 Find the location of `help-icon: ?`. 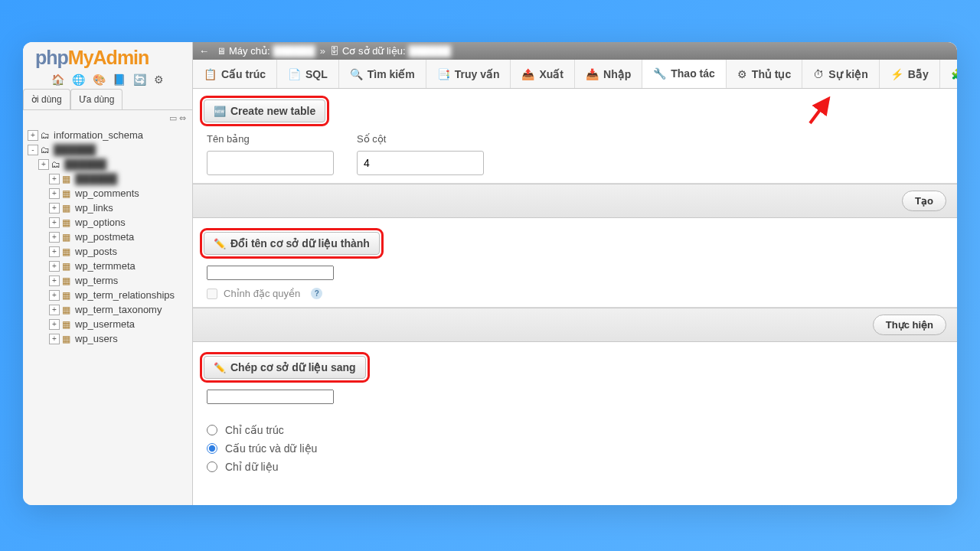

help-icon: ? is located at coordinates (317, 294).